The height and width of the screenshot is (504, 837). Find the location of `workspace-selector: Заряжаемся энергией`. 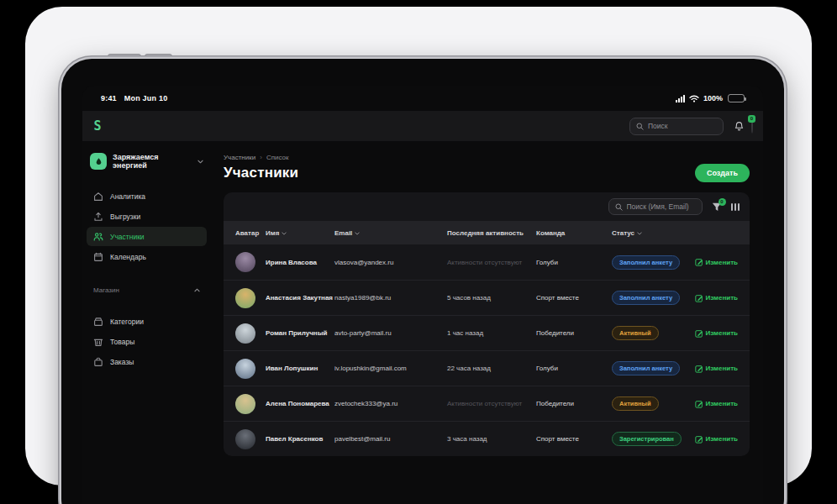

workspace-selector: Заряжаемся энергией is located at coordinates (146, 161).